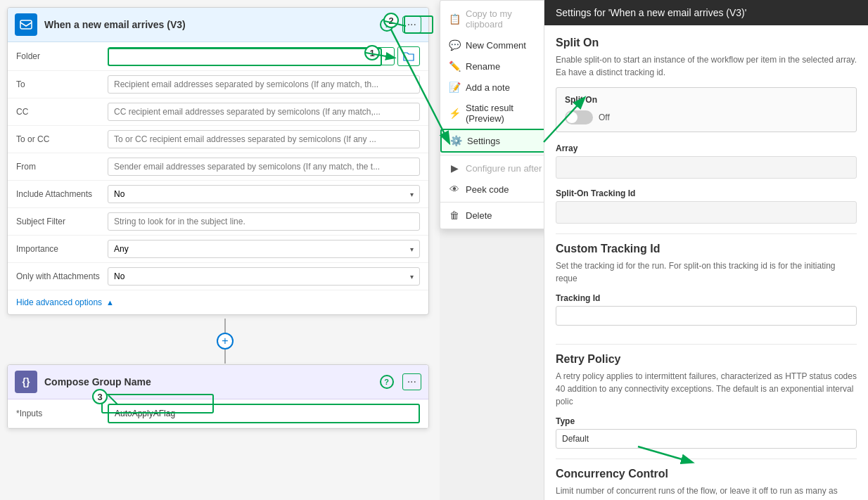 This screenshot has height=500, width=868. Describe the element at coordinates (225, 341) in the screenshot. I see `add-step-button: +` at that location.